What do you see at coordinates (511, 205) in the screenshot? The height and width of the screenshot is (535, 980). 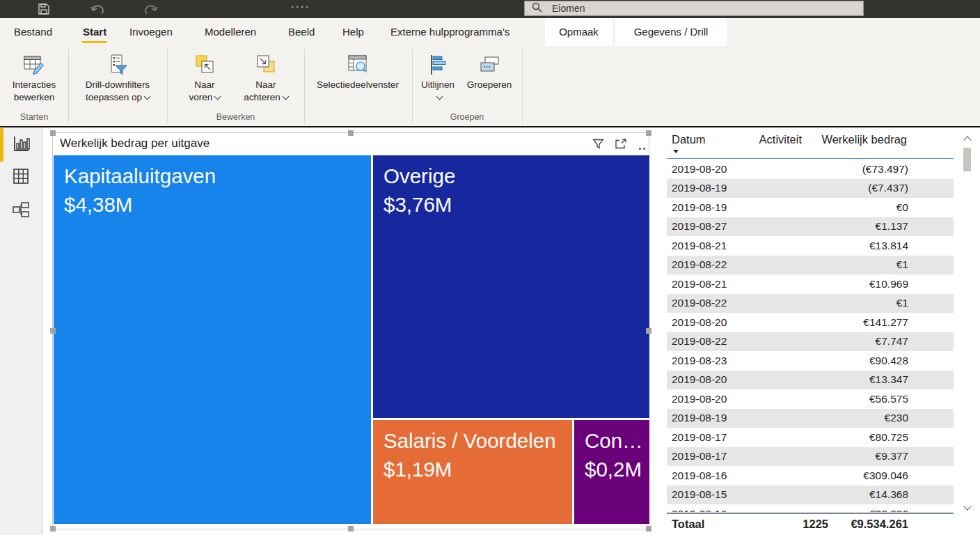 I see `block-value: $3,76M` at bounding box center [511, 205].